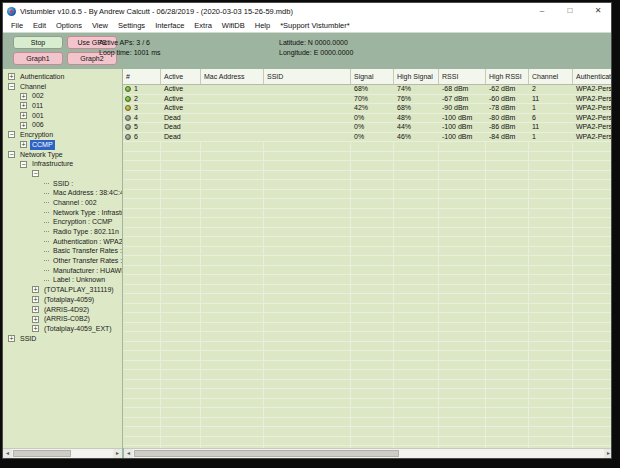 This screenshot has width=620, height=468. What do you see at coordinates (42, 454) in the screenshot?
I see `tree-scrollbar-thumb` at bounding box center [42, 454].